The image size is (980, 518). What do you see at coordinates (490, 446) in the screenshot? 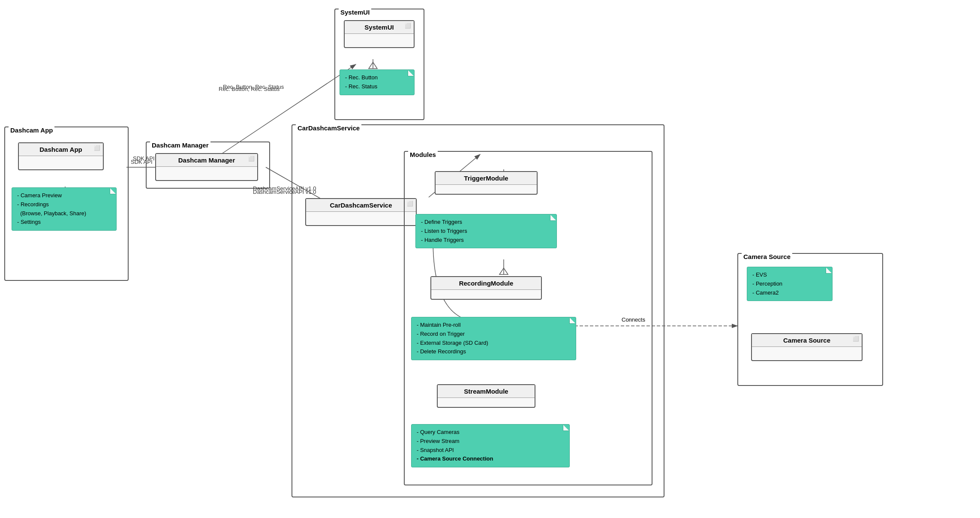
I see `stream-module-note: - Query Cameras - Preview Stream - Snaps…` at bounding box center [490, 446].